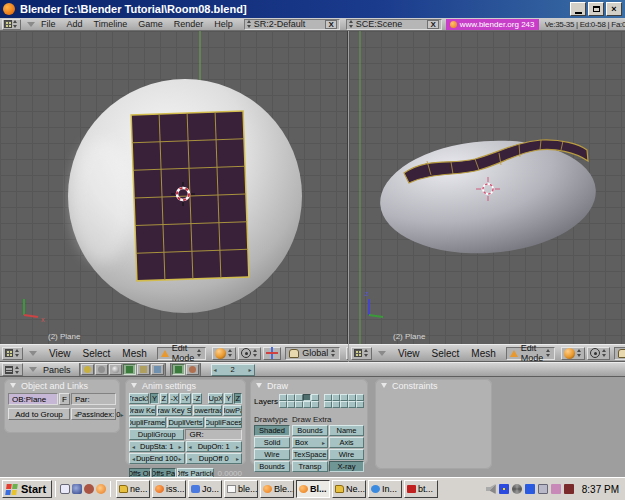  I want to click on frame-stepper: ◂ 2 ▸, so click(233, 370).